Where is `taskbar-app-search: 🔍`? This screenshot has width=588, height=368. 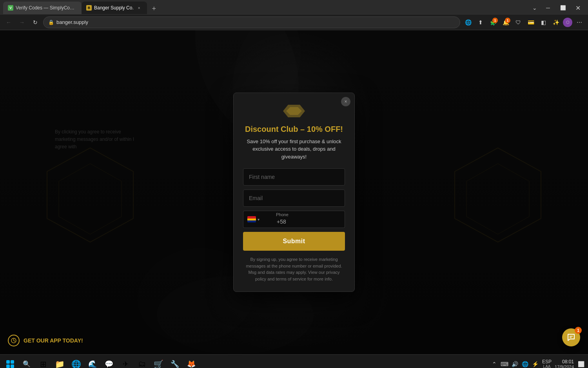 taskbar-app-search: 🔍 is located at coordinates (27, 363).